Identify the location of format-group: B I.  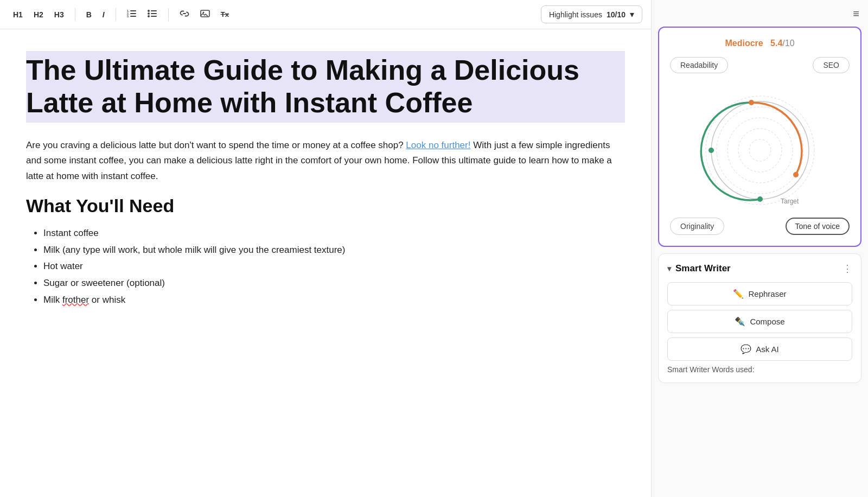
(95, 15).